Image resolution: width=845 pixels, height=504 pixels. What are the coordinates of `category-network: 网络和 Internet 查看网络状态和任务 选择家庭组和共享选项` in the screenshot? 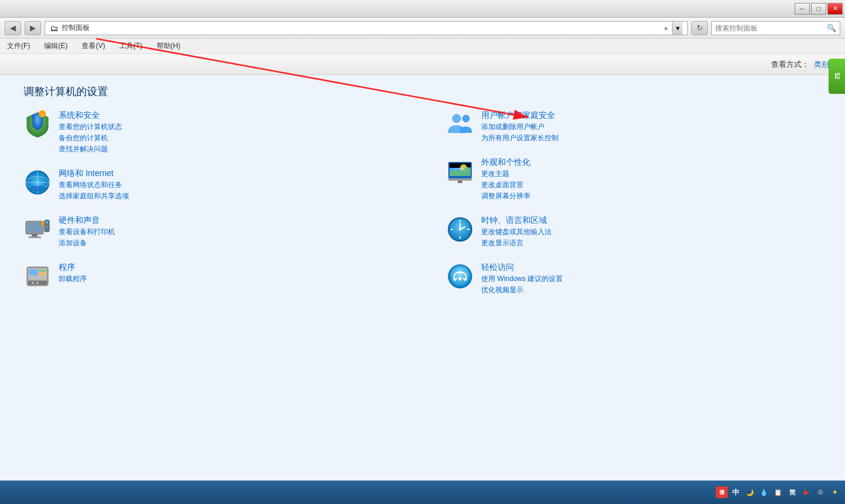 It's located at (211, 185).